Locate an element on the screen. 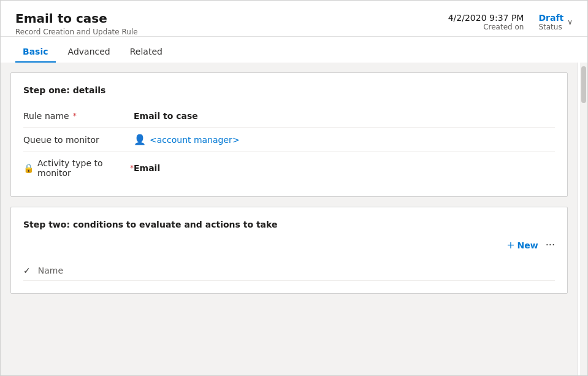  queue-icon: 👤 is located at coordinates (140, 140).